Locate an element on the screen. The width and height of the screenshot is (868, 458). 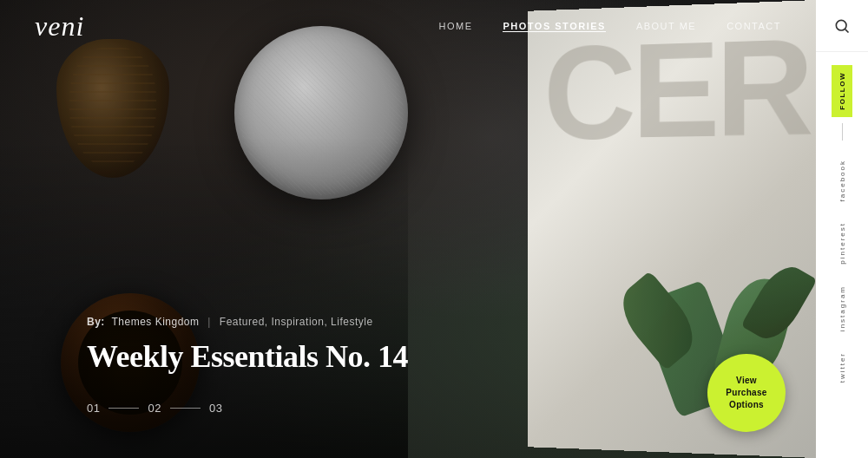
social-pinterest: pinterest is located at coordinates (842, 243).